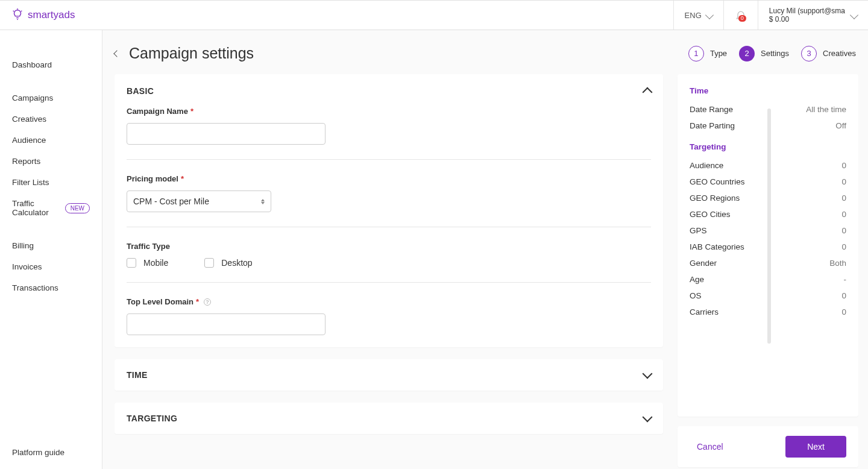 The width and height of the screenshot is (868, 469). Describe the element at coordinates (807, 19) in the screenshot. I see `user-balance: $ 0.00` at that location.